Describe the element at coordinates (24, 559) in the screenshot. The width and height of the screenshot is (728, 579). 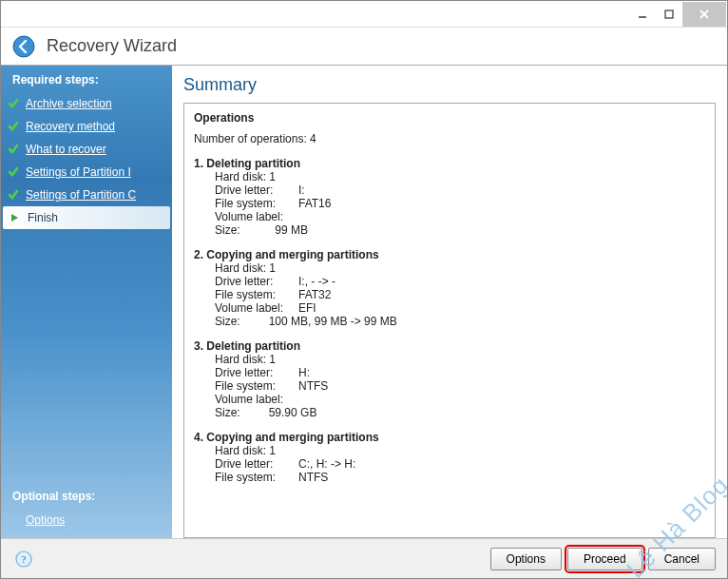
I see `help-icon: ?` at that location.